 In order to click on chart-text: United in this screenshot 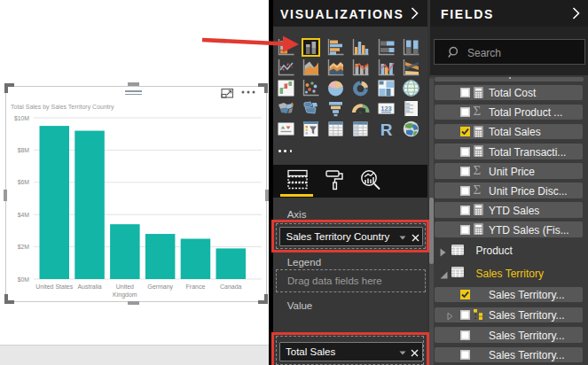, I will do `click(125, 287)`.